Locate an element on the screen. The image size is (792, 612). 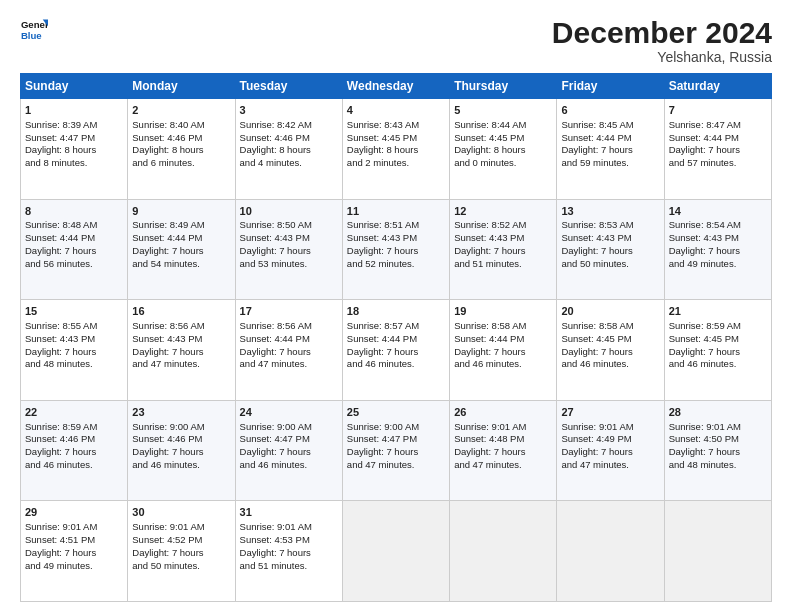
list-item: 8Sunrise: 8:48 AMSunset: 4:44 PMDaylight… is located at coordinates (74, 250).